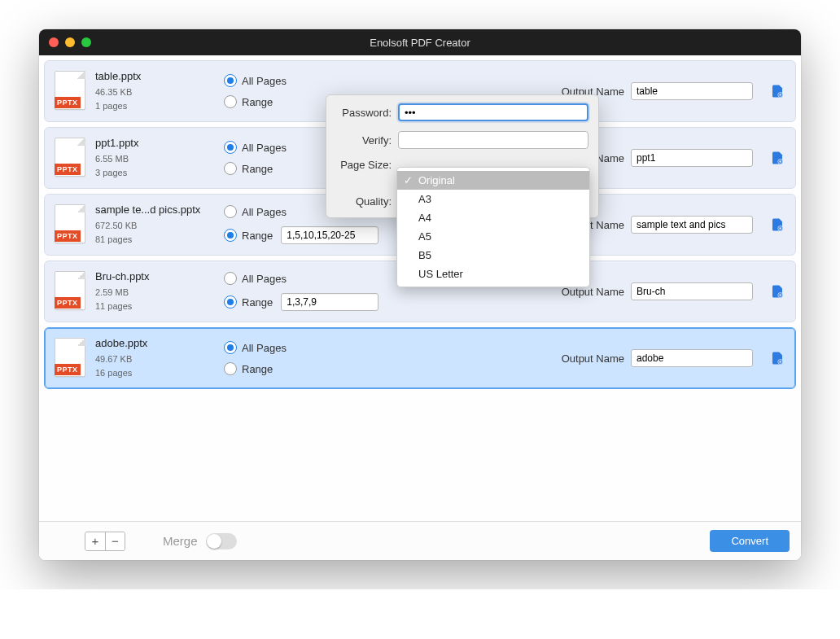  I want to click on window-title: Enolsoft PDF Creator, so click(420, 42).